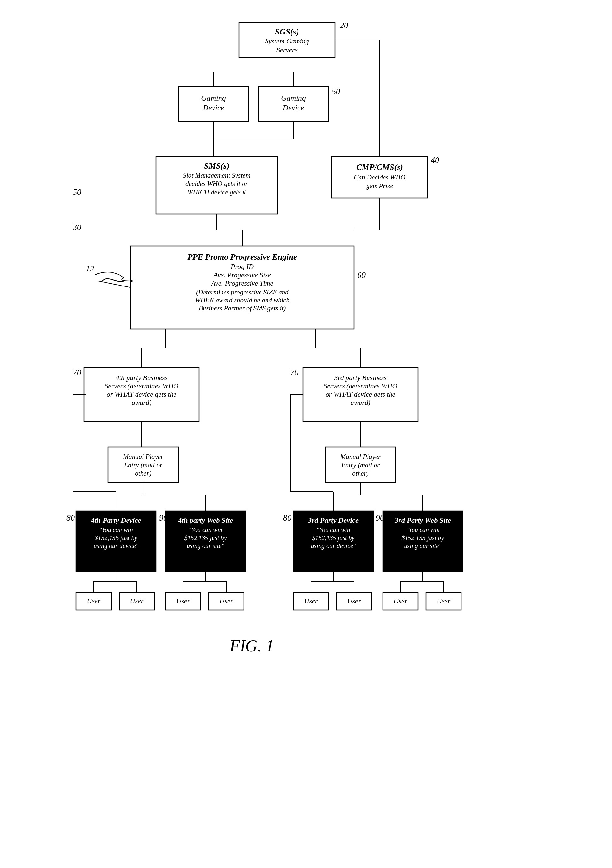 This screenshot has width=612, height=868. I want to click on svg-text: Prog ID, so click(242, 266).